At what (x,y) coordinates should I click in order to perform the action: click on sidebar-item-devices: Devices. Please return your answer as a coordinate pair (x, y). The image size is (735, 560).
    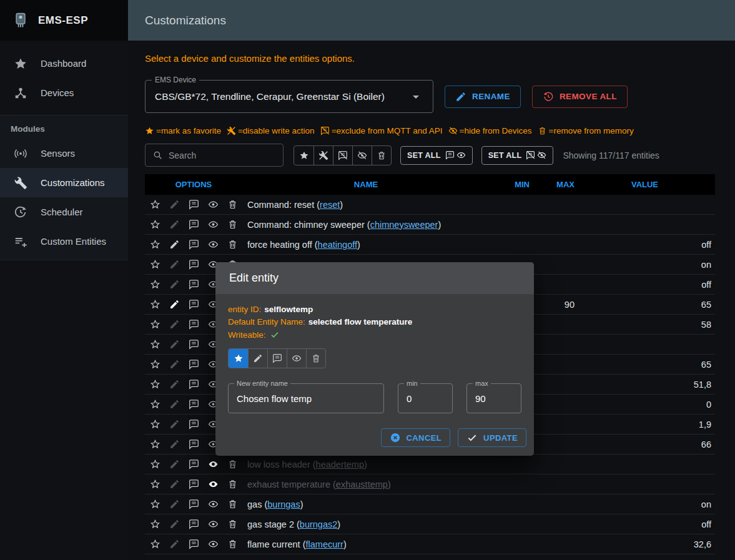
    Looking at the image, I should click on (64, 92).